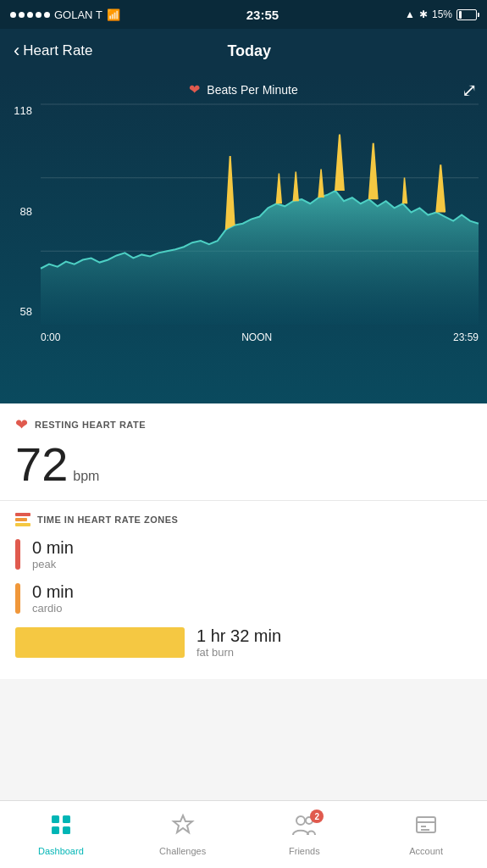  Describe the element at coordinates (305, 834) in the screenshot. I see `nav-item-friends: 2 Friends` at that location.